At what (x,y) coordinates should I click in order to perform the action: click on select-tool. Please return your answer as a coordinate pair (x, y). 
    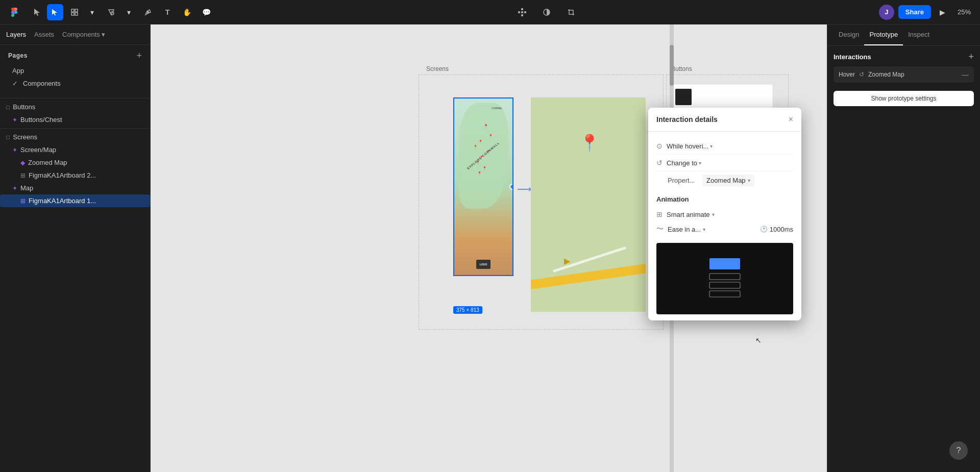
    Looking at the image, I should click on (38, 12).